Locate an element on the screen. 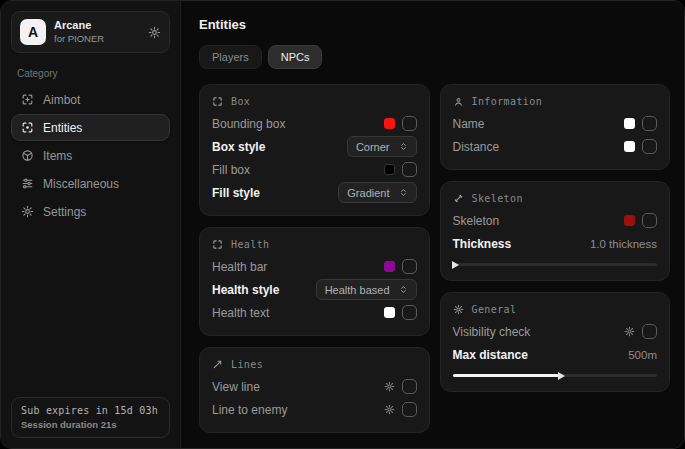 This screenshot has height=449, width=685. package-sphere-icon is located at coordinates (28, 156).